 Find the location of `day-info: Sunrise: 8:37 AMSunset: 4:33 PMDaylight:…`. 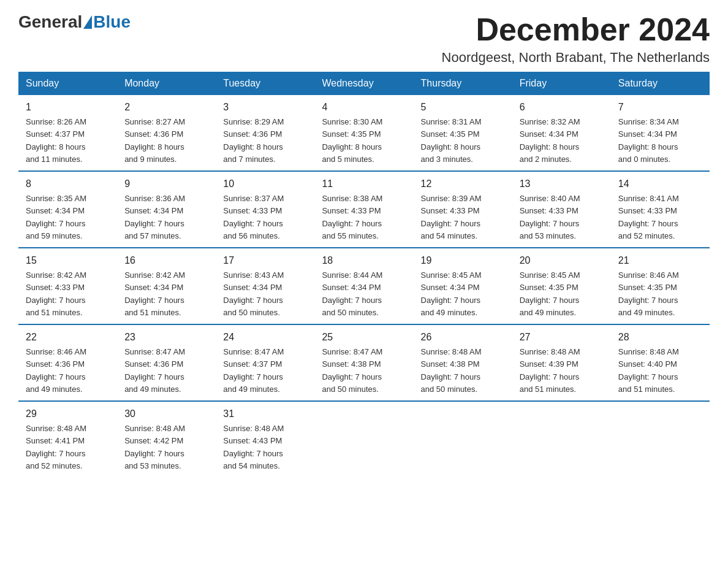

day-info: Sunrise: 8:37 AMSunset: 4:33 PMDaylight:… is located at coordinates (254, 217).